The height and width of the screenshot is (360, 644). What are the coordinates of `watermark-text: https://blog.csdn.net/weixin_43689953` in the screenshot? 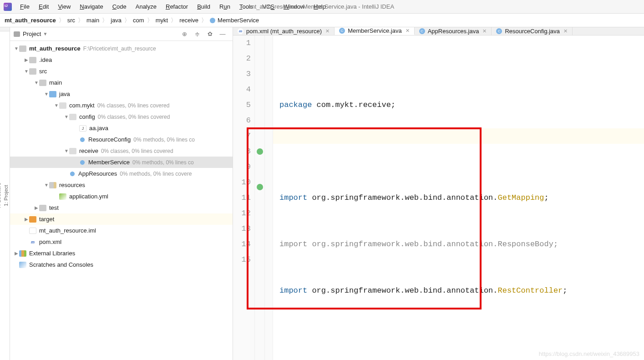 It's located at (589, 354).